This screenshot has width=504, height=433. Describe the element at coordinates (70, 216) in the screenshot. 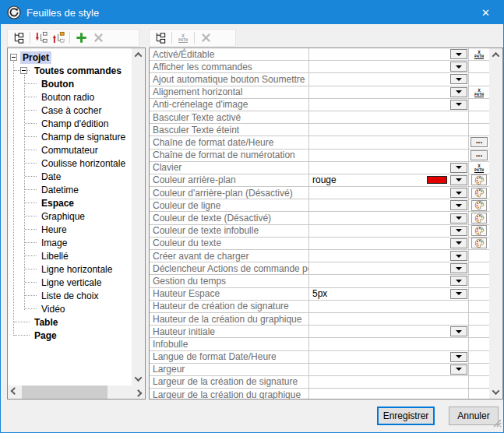

I see `tree-item-graphique: Graphique` at that location.